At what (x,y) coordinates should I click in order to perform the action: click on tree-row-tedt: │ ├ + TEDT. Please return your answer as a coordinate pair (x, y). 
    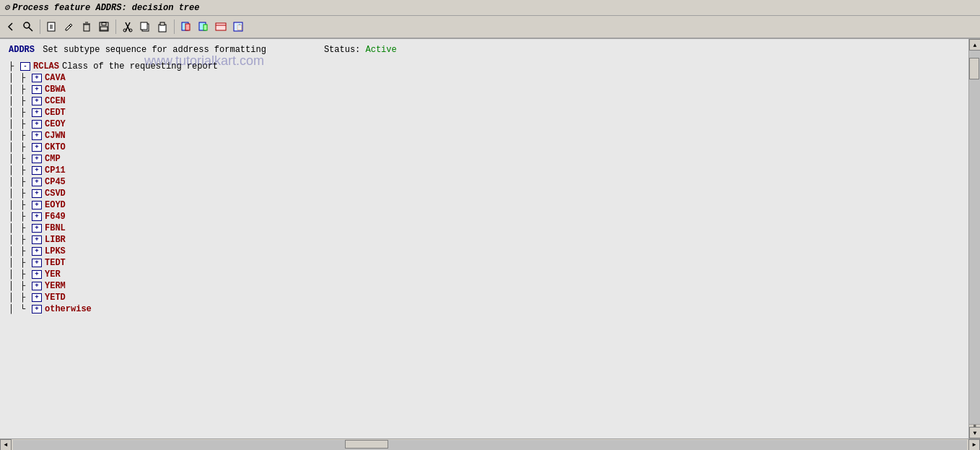
    Looking at the image, I should click on (484, 263).